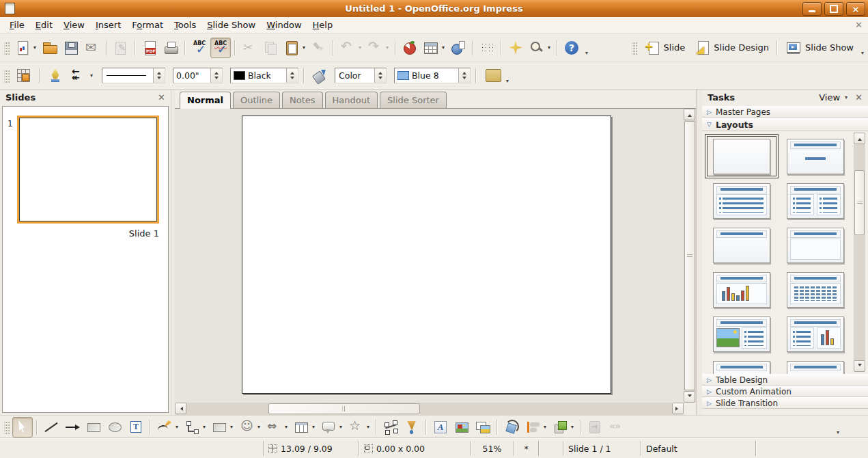 This screenshot has width=868, height=458. I want to click on open-button, so click(50, 48).